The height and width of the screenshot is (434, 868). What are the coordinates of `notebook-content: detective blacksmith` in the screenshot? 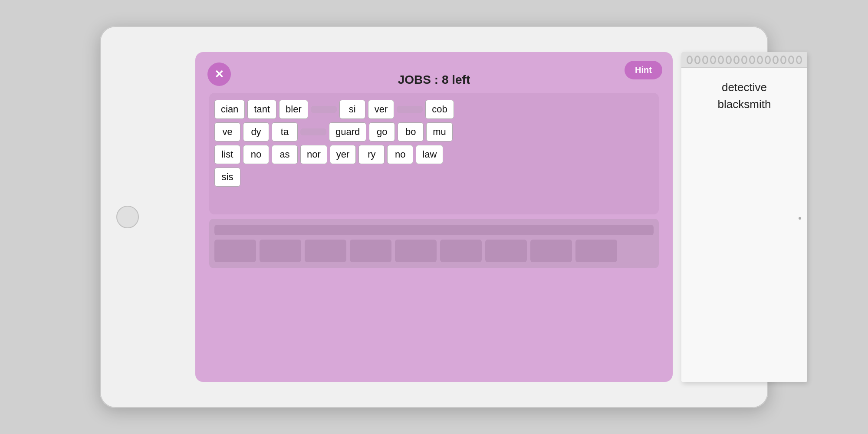 It's located at (744, 225).